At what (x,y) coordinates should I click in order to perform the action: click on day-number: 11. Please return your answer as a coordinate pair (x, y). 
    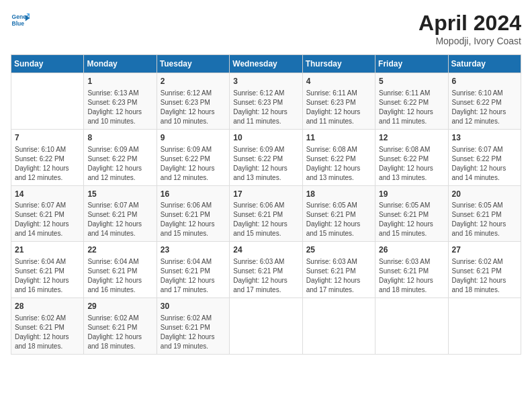
    Looking at the image, I should click on (339, 138).